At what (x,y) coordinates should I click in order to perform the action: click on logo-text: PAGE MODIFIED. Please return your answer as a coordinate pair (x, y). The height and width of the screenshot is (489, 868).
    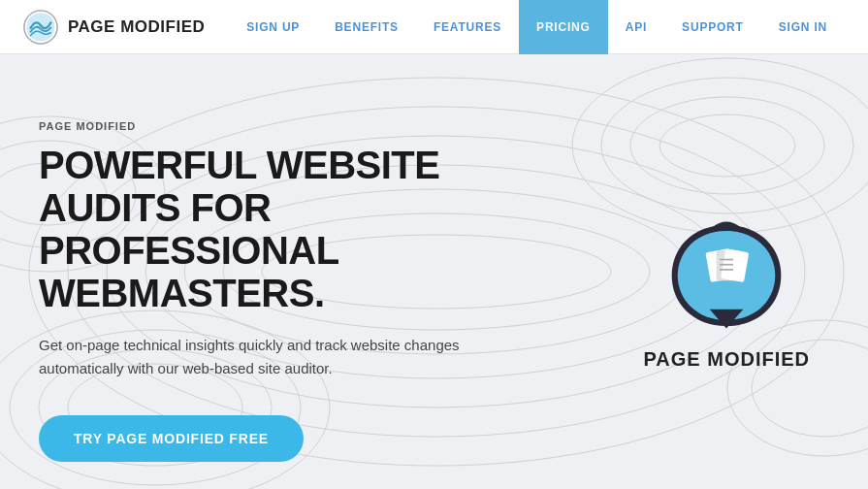
    Looking at the image, I should click on (136, 27).